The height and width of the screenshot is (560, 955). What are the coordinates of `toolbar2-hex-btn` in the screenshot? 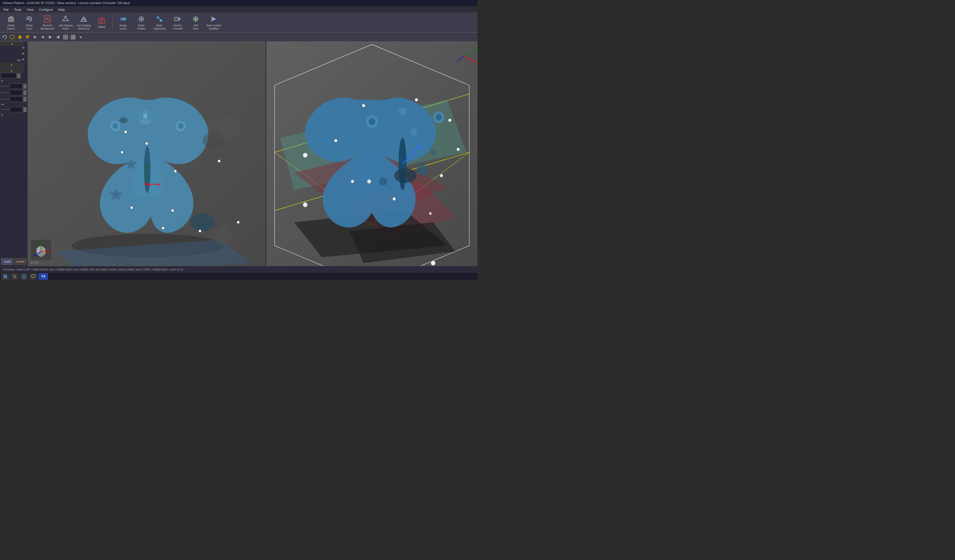 It's located at (12, 37).